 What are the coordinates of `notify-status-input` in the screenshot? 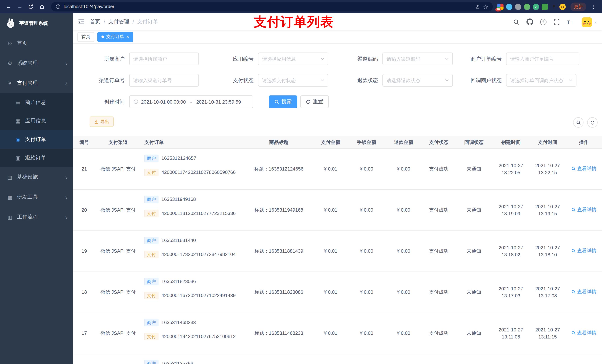 It's located at (539, 80).